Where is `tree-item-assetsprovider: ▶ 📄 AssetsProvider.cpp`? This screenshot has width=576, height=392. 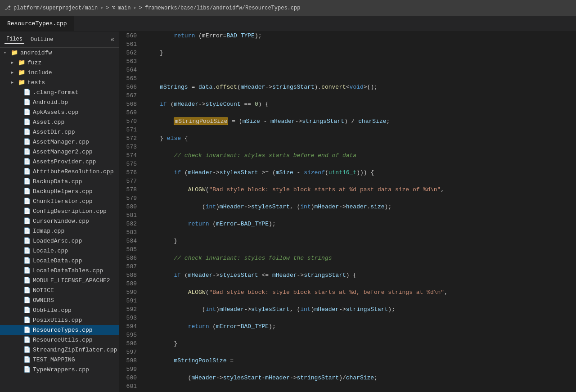
tree-item-assetsprovider: ▶ 📄 AssetsProvider.cpp is located at coordinates (59, 162).